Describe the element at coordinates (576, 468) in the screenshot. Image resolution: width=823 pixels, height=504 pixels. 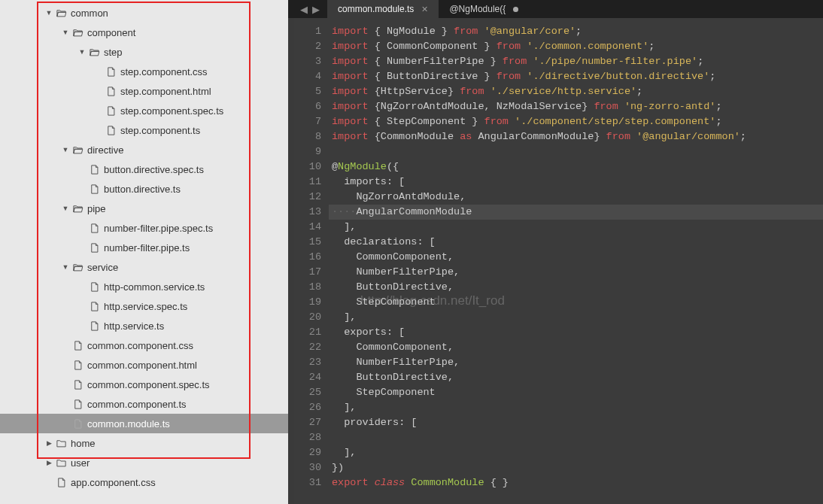
I see `code-line: })` at that location.